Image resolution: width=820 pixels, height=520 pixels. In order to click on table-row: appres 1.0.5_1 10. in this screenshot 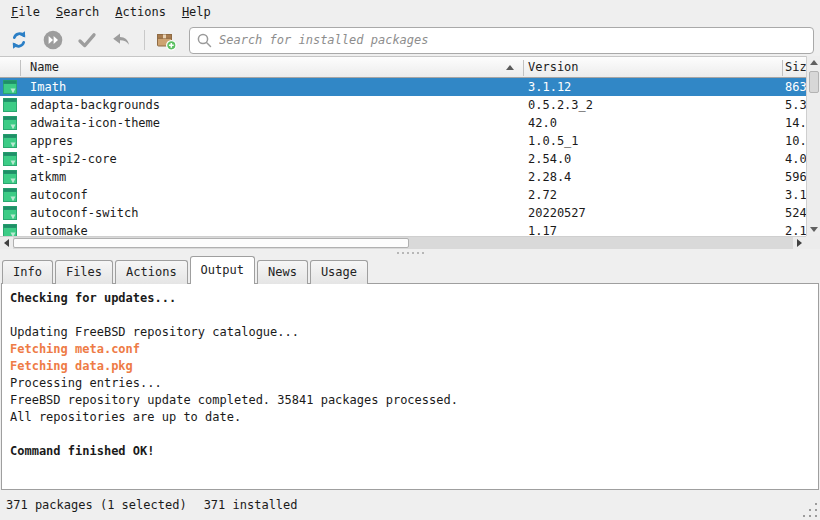, I will do `click(403, 141)`.